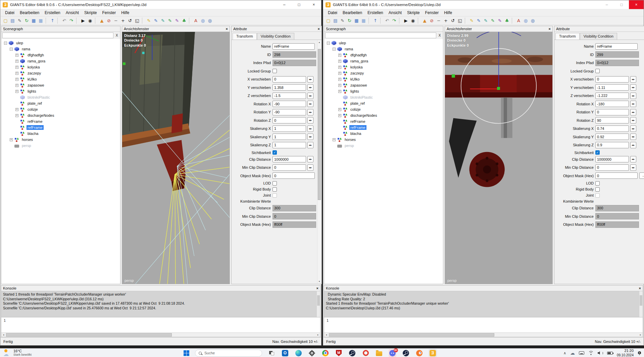  Describe the element at coordinates (196, 21) in the screenshot. I see `translate-ab-icon: A` at that location.